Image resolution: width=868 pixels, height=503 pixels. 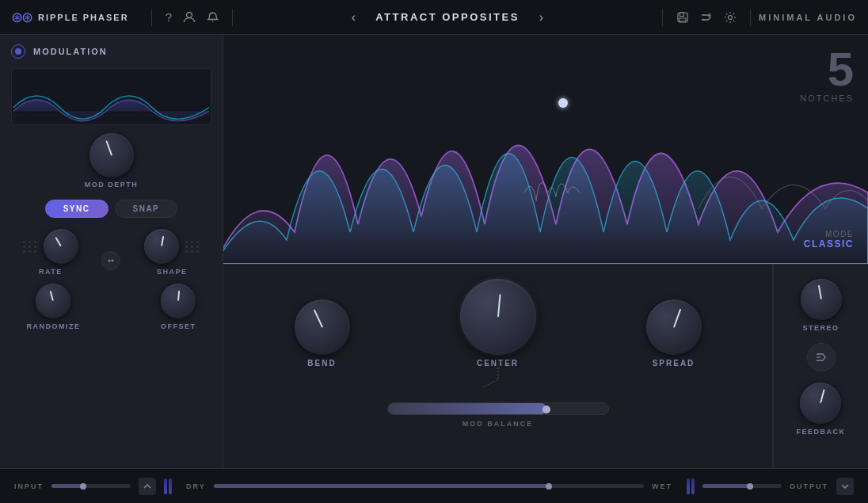 What do you see at coordinates (546, 410) in the screenshot?
I see `slider-thumb` at bounding box center [546, 410].